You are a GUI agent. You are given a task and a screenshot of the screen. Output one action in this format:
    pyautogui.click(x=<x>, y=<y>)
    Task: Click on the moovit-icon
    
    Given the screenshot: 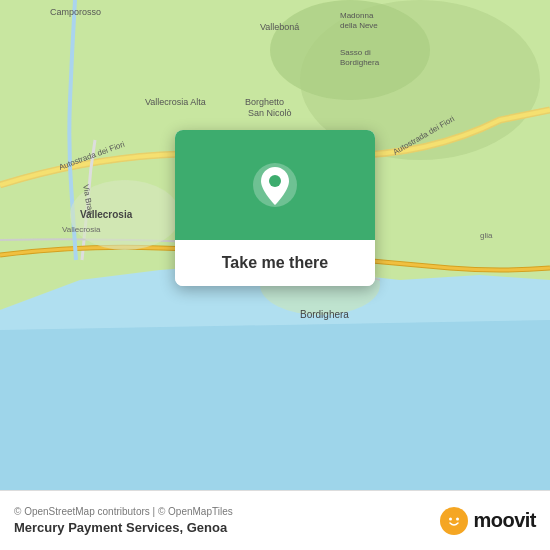 What is the action you would take?
    pyautogui.click(x=454, y=521)
    